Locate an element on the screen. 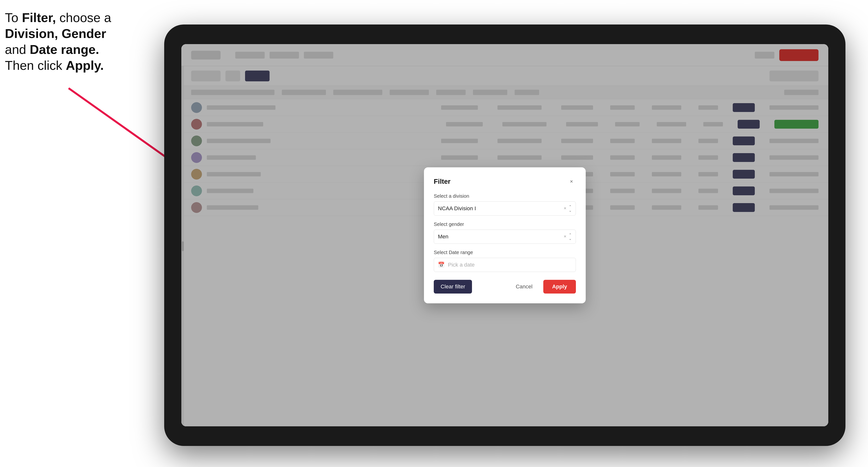 This screenshot has width=868, height=467. filter-modal: Filter × Select a division NCAA Division… is located at coordinates (505, 235).